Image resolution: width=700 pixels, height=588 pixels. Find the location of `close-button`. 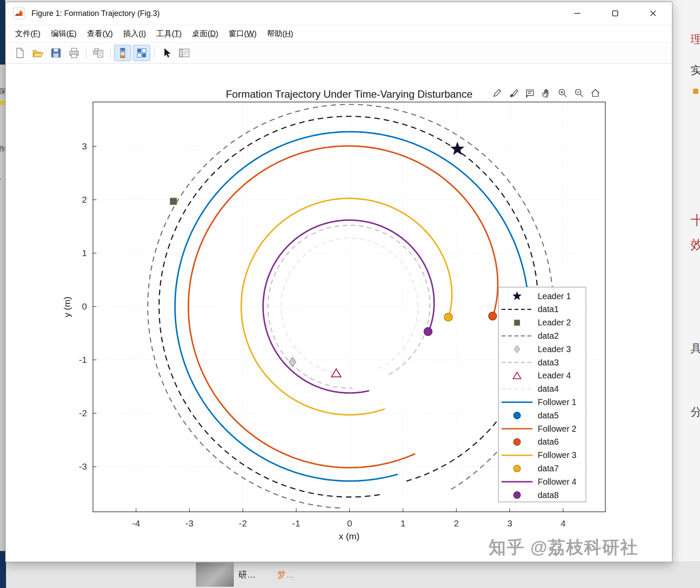

close-button is located at coordinates (653, 13).